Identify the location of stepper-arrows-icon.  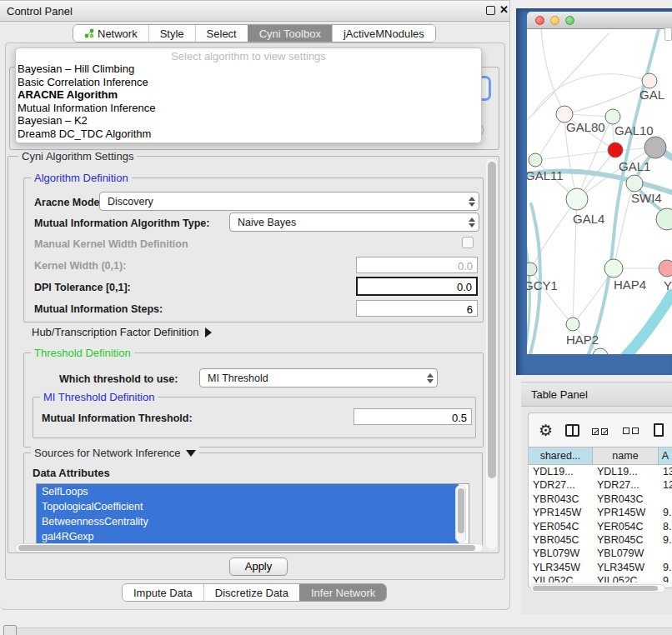
(472, 222).